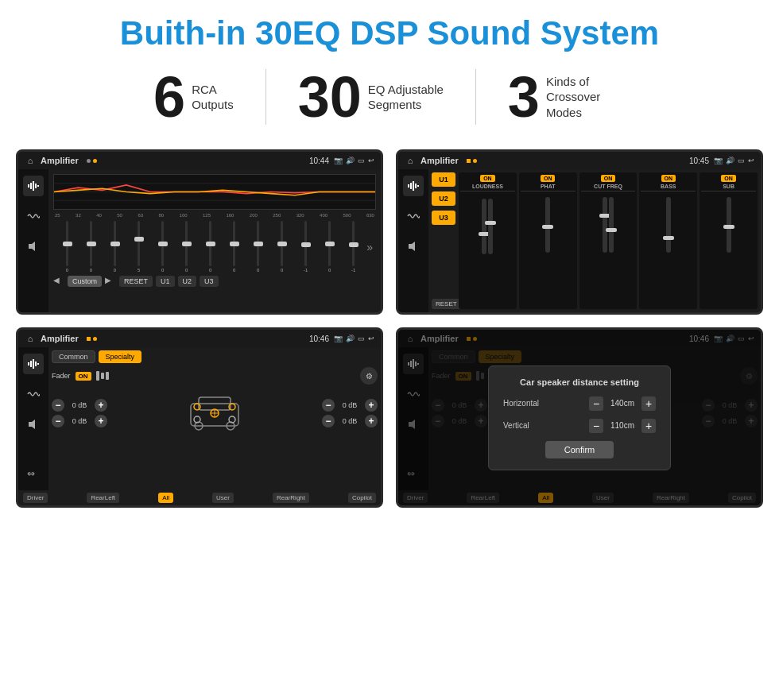  What do you see at coordinates (291, 497) in the screenshot?
I see `rearright-btn: RearRight` at bounding box center [291, 497].